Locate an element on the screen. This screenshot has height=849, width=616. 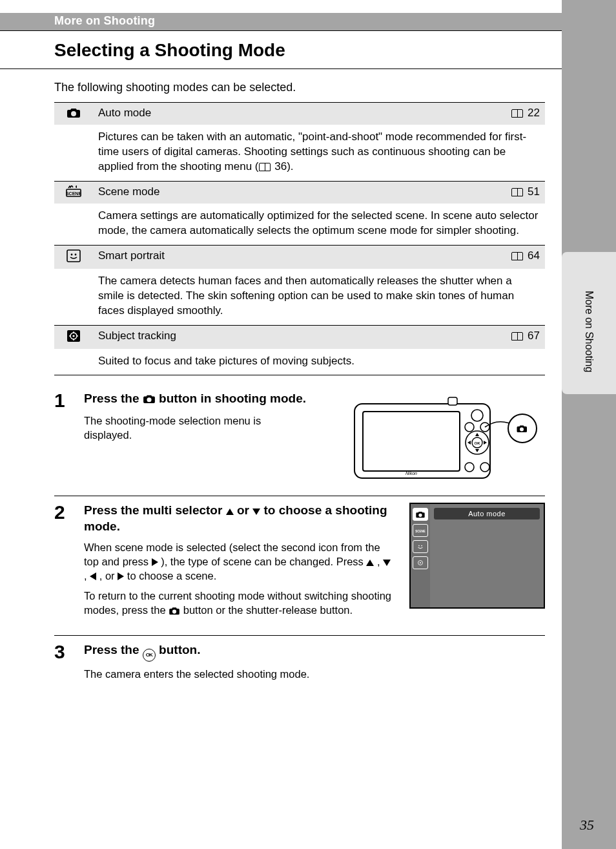
side-tab: More on Shooting is located at coordinates (589, 323).